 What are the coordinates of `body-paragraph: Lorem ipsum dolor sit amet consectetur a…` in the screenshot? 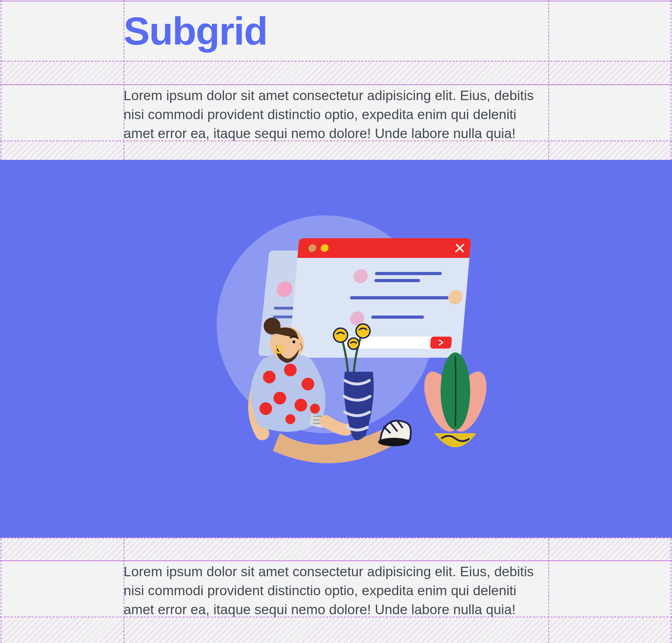 It's located at (336, 590).